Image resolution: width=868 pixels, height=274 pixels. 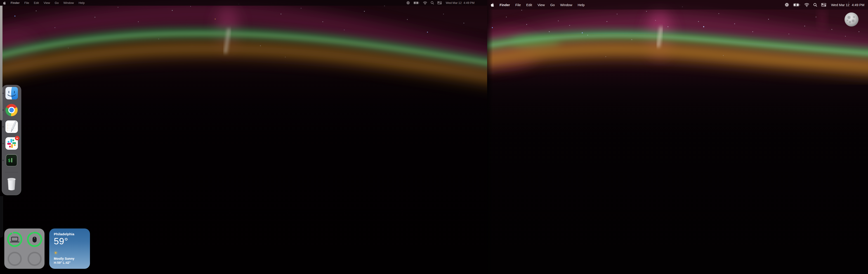 I want to click on laptop-battery-ring, so click(x=15, y=240).